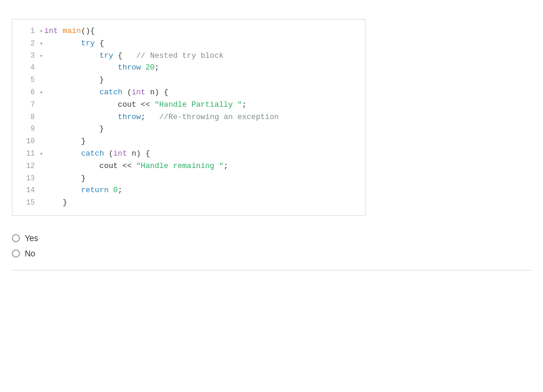  Describe the element at coordinates (189, 203) in the screenshot. I see `code-line: 15 }` at that location.